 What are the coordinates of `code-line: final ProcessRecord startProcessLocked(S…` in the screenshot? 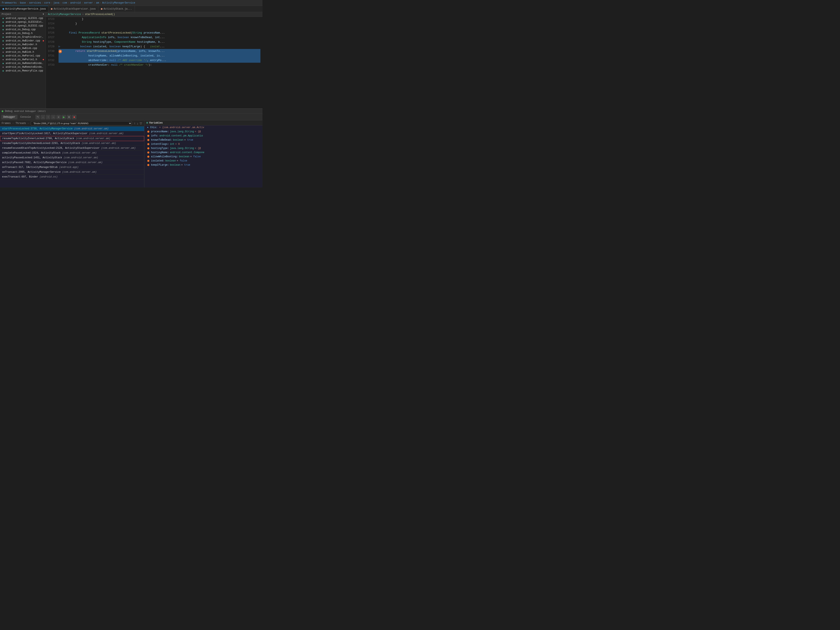 It's located at (159, 33).